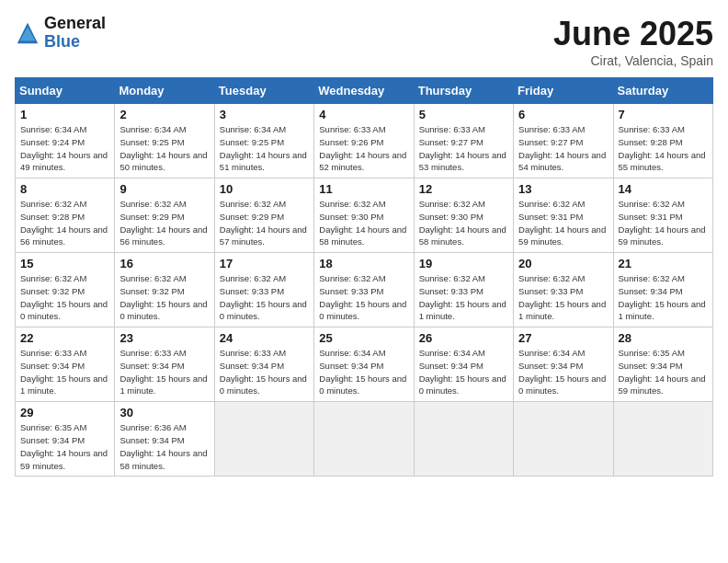  What do you see at coordinates (165, 142) in the screenshot?
I see `calendar-day: 2Sunrise: 6:34 AMSunset: 9:25 PMDaylight…` at bounding box center [165, 142].